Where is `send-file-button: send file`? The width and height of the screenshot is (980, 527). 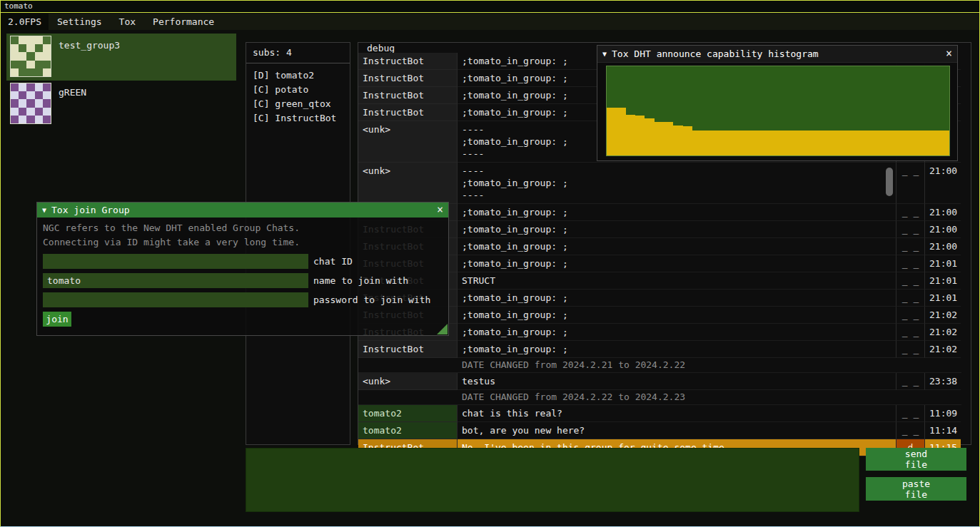
send-file-button: send file is located at coordinates (916, 459).